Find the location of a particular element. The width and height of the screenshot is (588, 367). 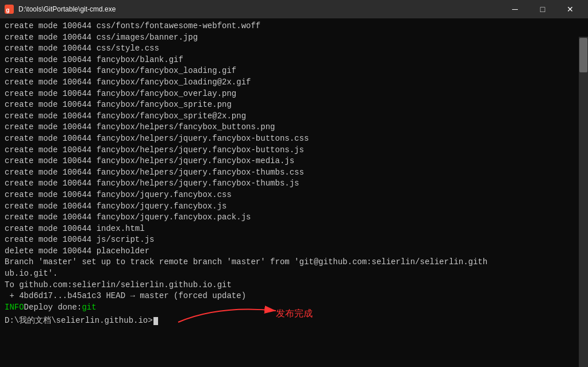

info-label: INFO is located at coordinates (14, 308).